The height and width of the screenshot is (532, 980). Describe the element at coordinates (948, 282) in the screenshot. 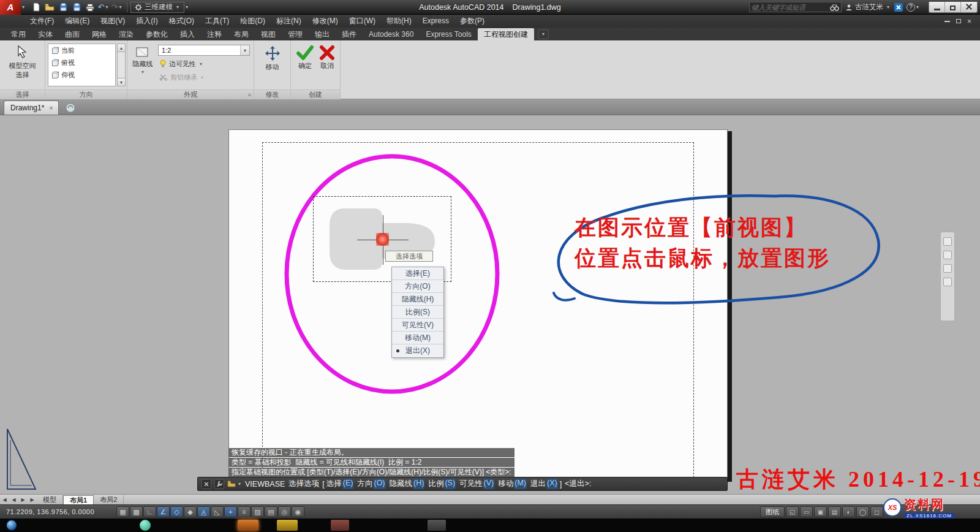

I see `orbit-icon` at that location.